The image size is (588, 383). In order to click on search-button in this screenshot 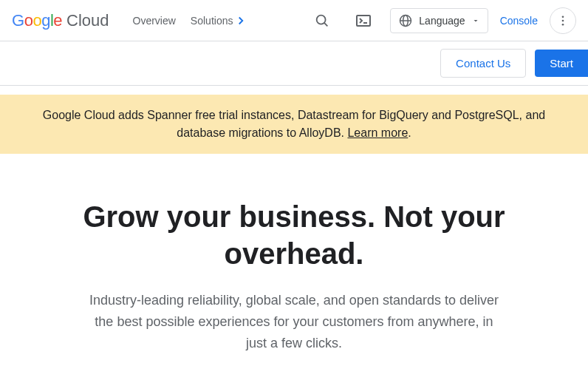, I will do `click(322, 21)`.